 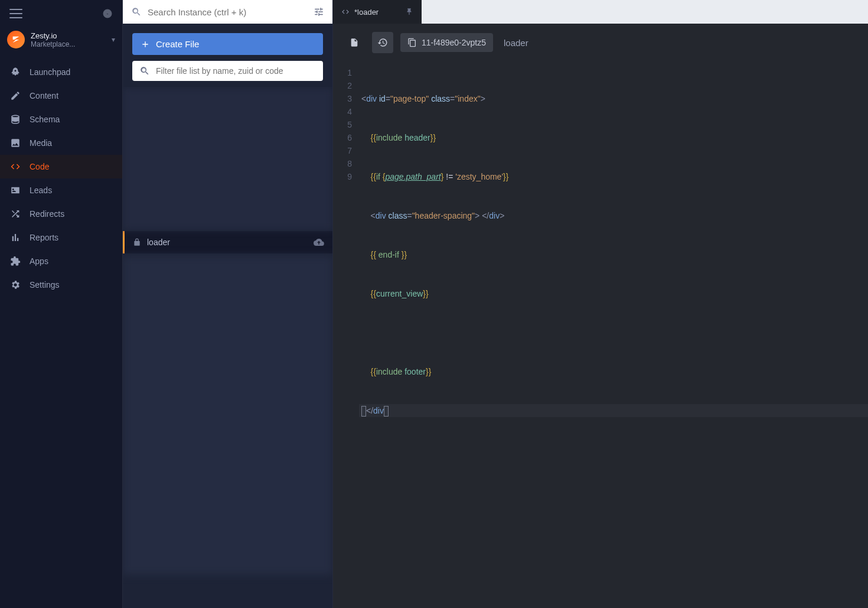 What do you see at coordinates (15, 72) in the screenshot?
I see `rocket-icon` at bounding box center [15, 72].